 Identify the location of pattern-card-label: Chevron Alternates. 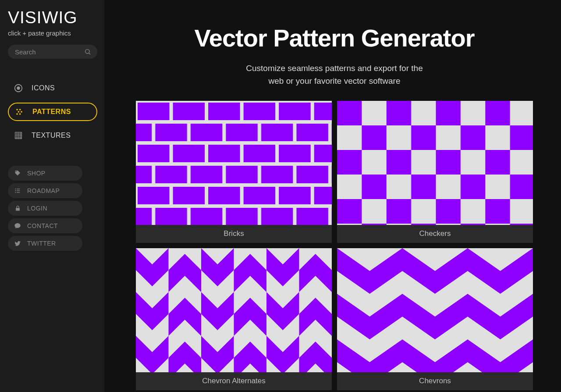
(234, 381).